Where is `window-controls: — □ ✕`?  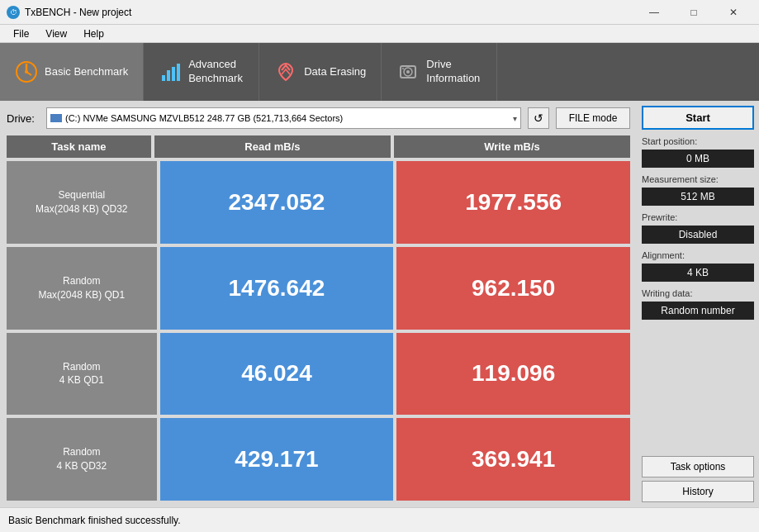
window-controls: — □ ✕ is located at coordinates (694, 12).